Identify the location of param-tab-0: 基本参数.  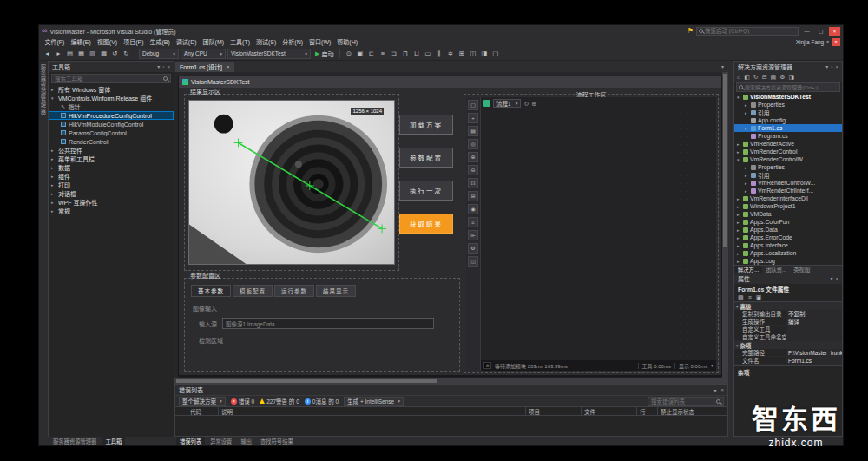
(211, 291).